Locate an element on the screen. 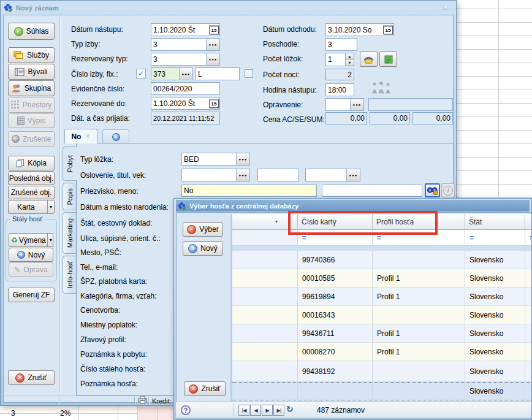  room-type-label: Typ izby: is located at coordinates (86, 44).